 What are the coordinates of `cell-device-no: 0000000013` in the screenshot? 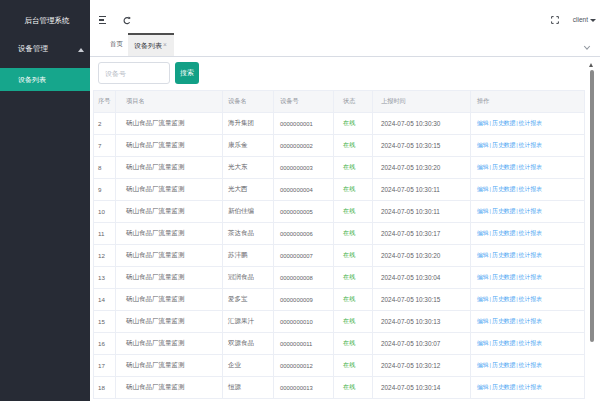 It's located at (304, 388).